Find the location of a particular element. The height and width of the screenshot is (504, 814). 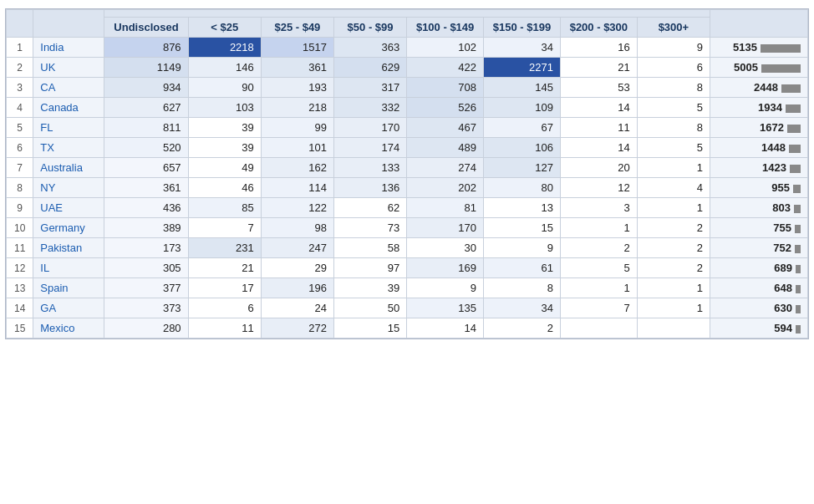

row-number: 10 is located at coordinates (20, 228).